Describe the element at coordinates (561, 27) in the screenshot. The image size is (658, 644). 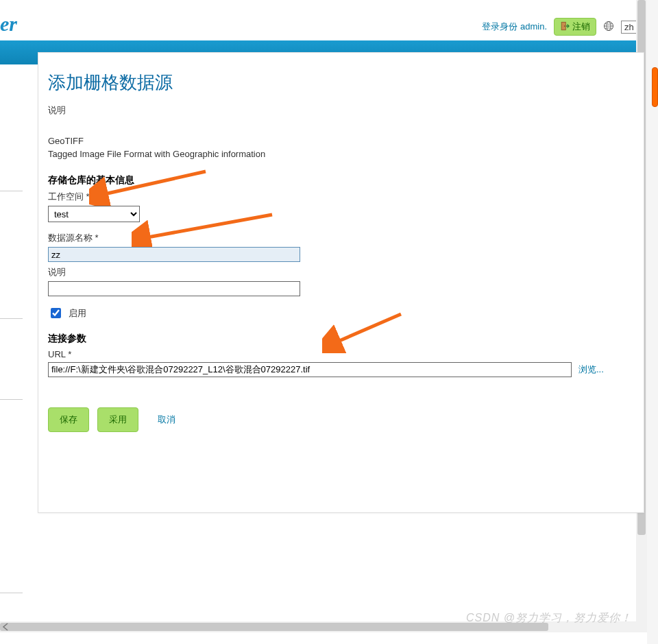
I see `header-right: 登录身份 admin. 注销 zh` at that location.